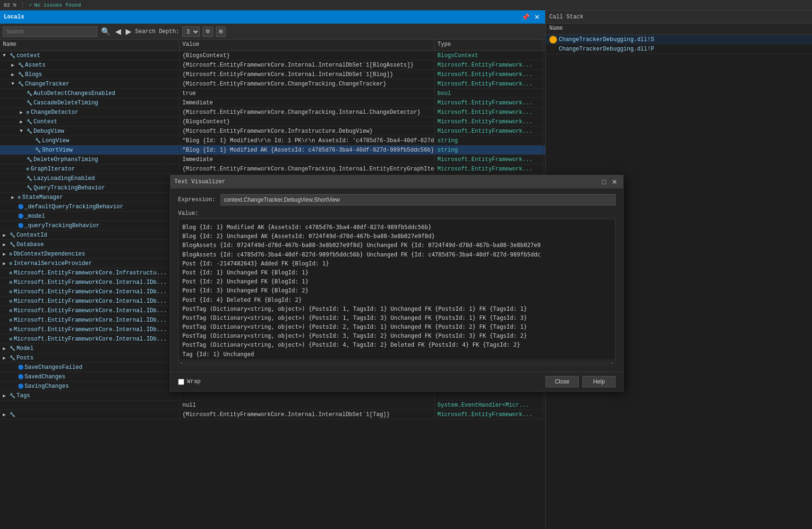  Describe the element at coordinates (90, 216) in the screenshot. I see `cell-name: 🔵_model` at that location.